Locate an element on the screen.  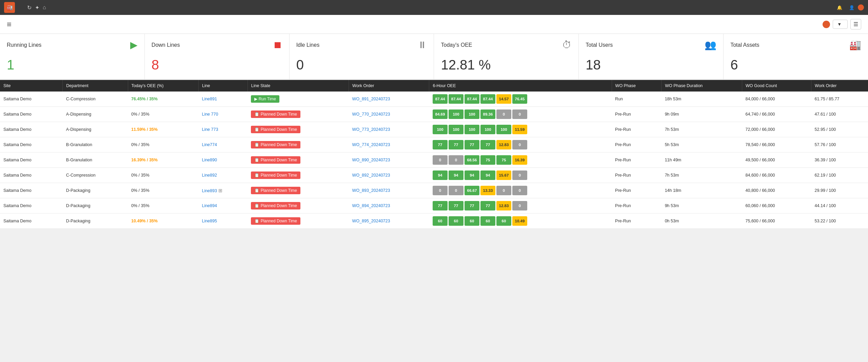
oee-cell-1-4: 0 is located at coordinates (504, 114).